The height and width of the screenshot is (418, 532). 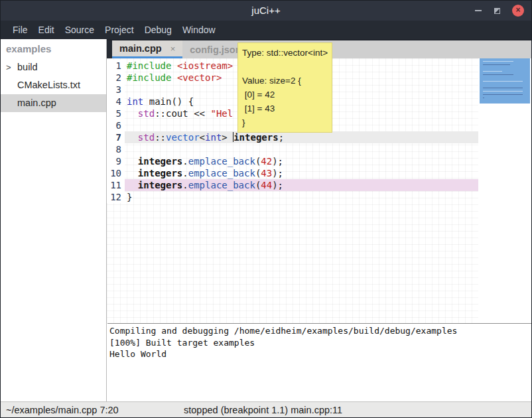 I want to click on code-token: #include, so click(x=149, y=78).